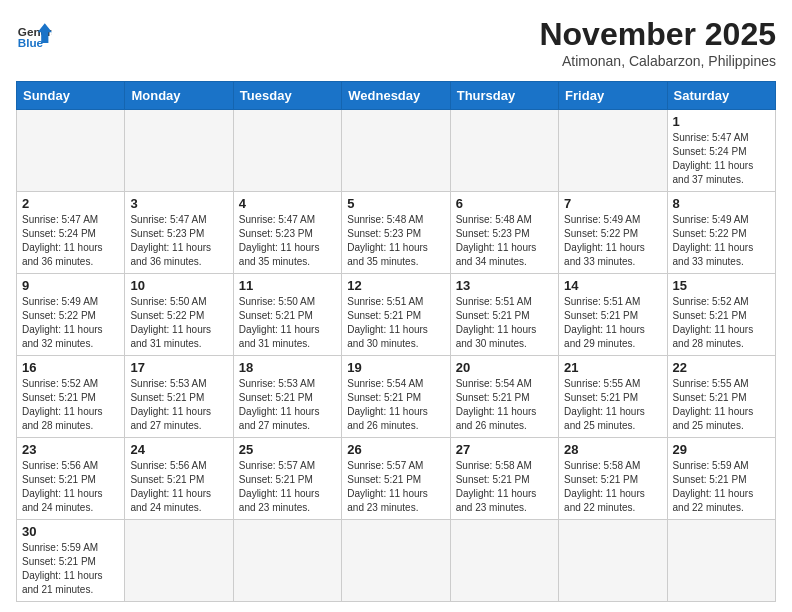  What do you see at coordinates (396, 397) in the screenshot?
I see `calendar-week-4: 16Sunrise: 5:52 AM Sunset: 5:21 PM Dayli…` at bounding box center [396, 397].